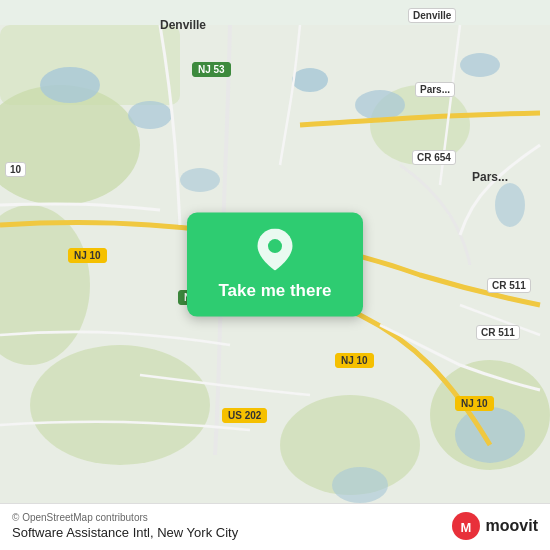 This screenshot has width=550, height=550. What do you see at coordinates (125, 526) in the screenshot?
I see `bottom-bar-info: © OpenStreetMap contributors Software As…` at bounding box center [125, 526].